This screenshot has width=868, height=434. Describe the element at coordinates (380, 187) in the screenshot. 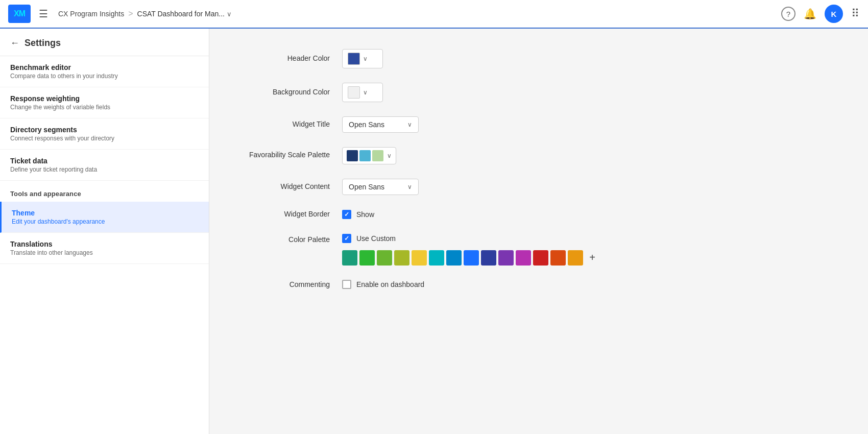

I see `widget-content-font-select: Open Sans ∨` at that location.